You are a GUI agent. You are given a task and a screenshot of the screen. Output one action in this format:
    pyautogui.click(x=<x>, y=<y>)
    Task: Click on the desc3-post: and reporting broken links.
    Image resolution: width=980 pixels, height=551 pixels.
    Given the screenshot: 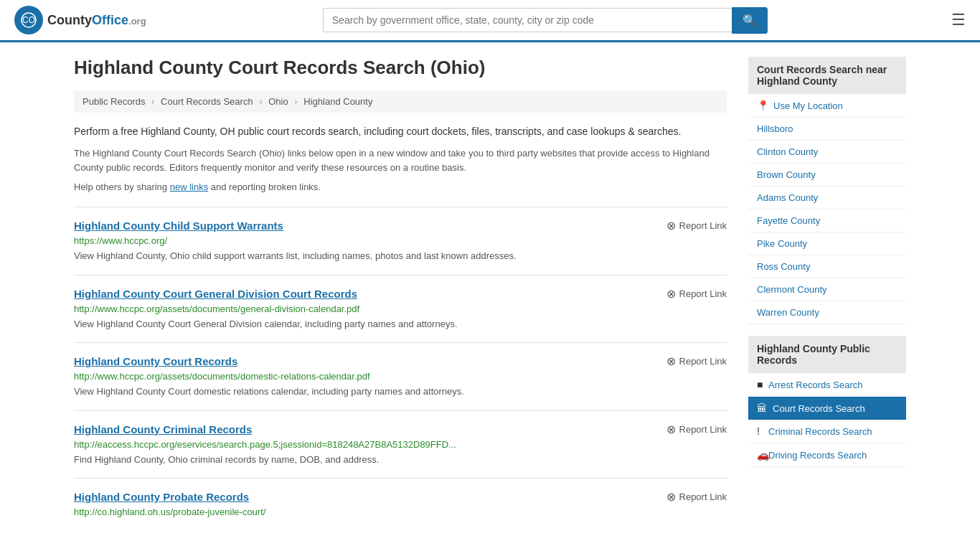 What is the action you would take?
    pyautogui.click(x=264, y=187)
    